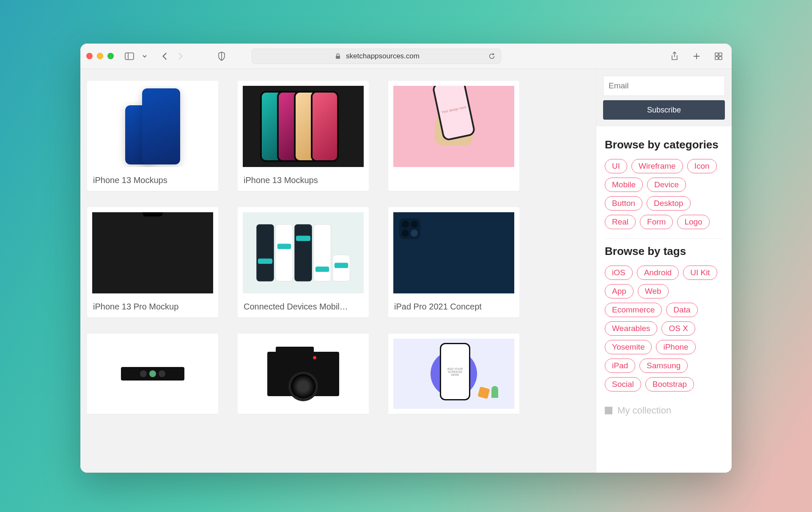 This screenshot has height=512, width=812. I want to click on card-title: iPhone 13 Pro Mockup, so click(153, 306).